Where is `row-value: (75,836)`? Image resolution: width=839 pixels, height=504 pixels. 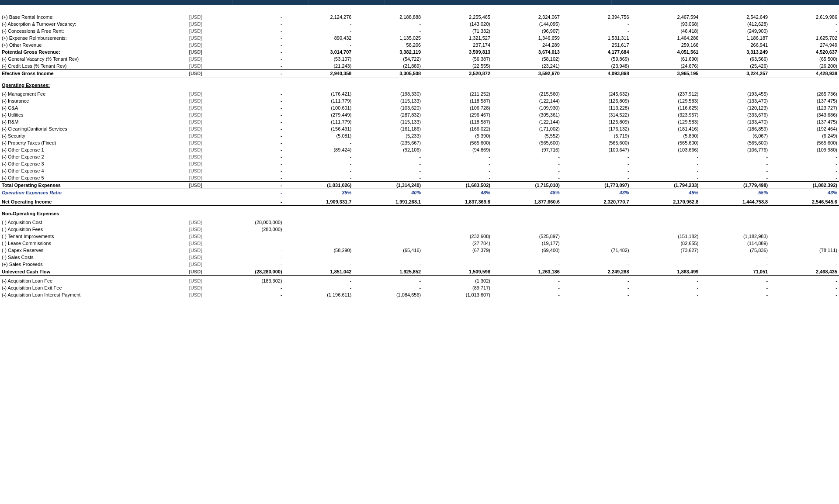
row-value: (75,836) is located at coordinates (735, 250).